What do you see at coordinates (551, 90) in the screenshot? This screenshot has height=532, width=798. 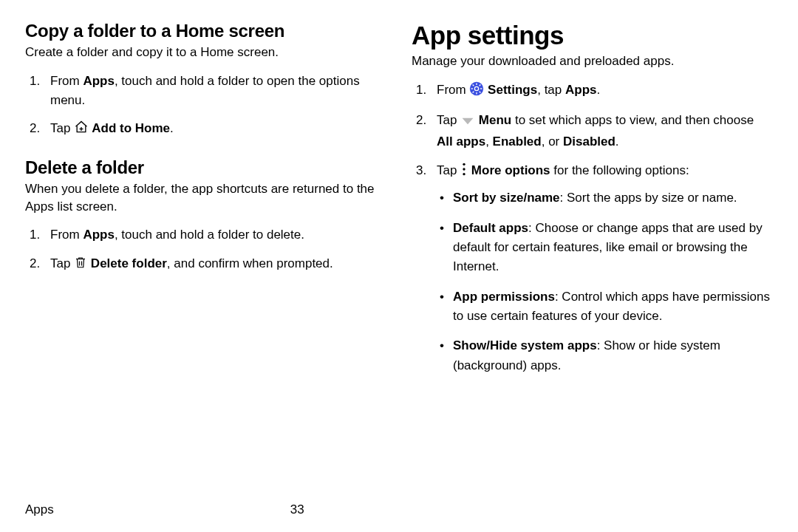 I see `text: , tap` at bounding box center [551, 90].